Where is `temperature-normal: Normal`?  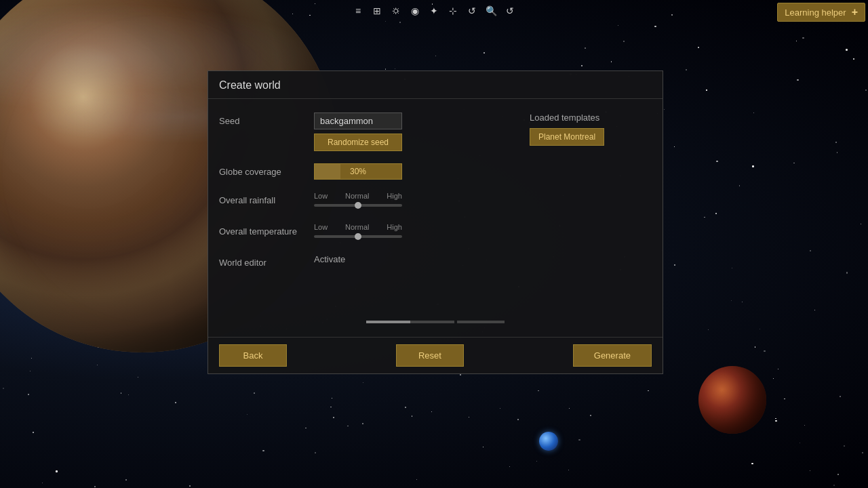
temperature-normal: Normal is located at coordinates (357, 227).